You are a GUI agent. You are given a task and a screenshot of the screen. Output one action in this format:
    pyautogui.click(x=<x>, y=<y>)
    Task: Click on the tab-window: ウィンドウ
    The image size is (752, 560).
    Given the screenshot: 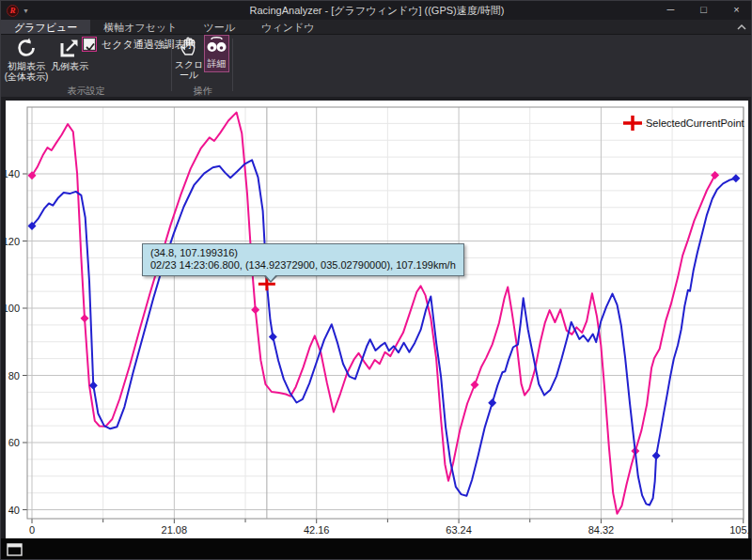 What is the action you would take?
    pyautogui.click(x=288, y=26)
    